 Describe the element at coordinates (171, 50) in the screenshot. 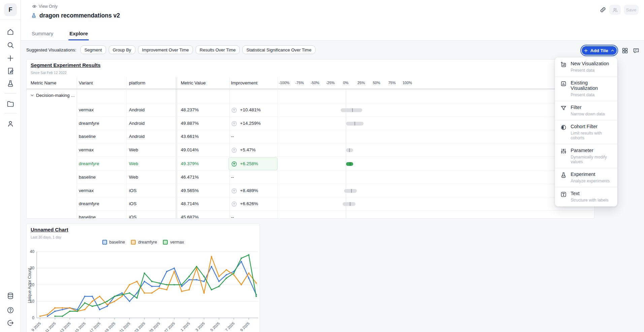

I see `suggested-visualizations-row: Suggested Visualizations: SegmentGroup B…` at that location.